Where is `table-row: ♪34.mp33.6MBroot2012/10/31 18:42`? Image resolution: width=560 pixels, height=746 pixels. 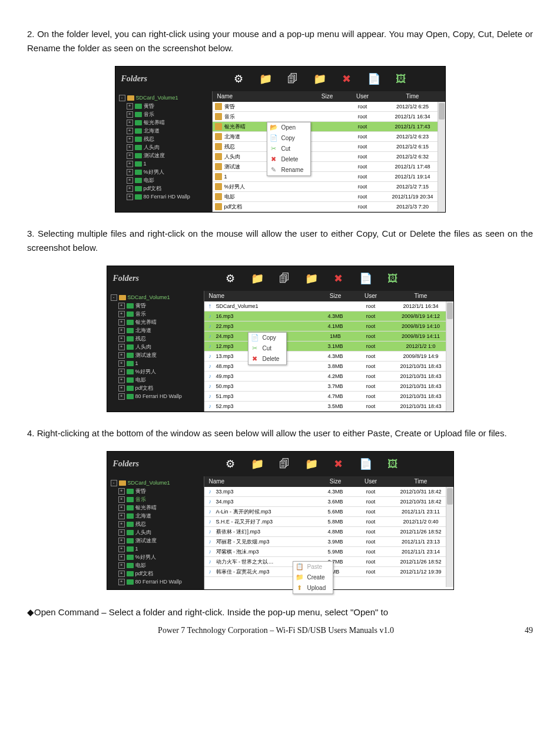
table-row: ♪34.mp33.6MBroot2012/10/31 18:42 is located at coordinates (329, 502).